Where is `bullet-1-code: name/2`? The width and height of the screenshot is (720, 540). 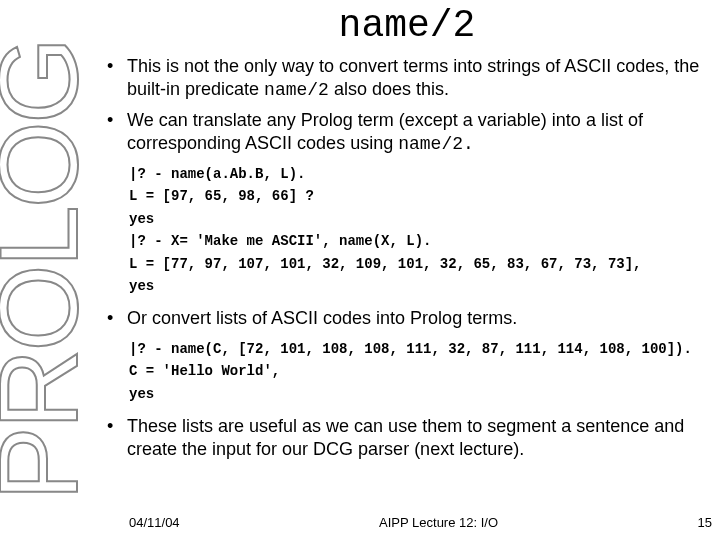 bullet-1-code: name/2 is located at coordinates (296, 90).